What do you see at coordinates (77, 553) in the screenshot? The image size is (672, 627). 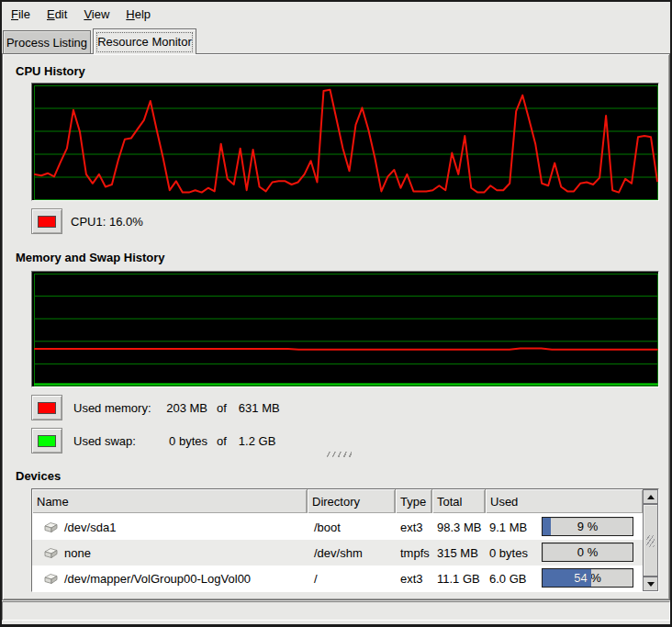 I see `device-name: none` at bounding box center [77, 553].